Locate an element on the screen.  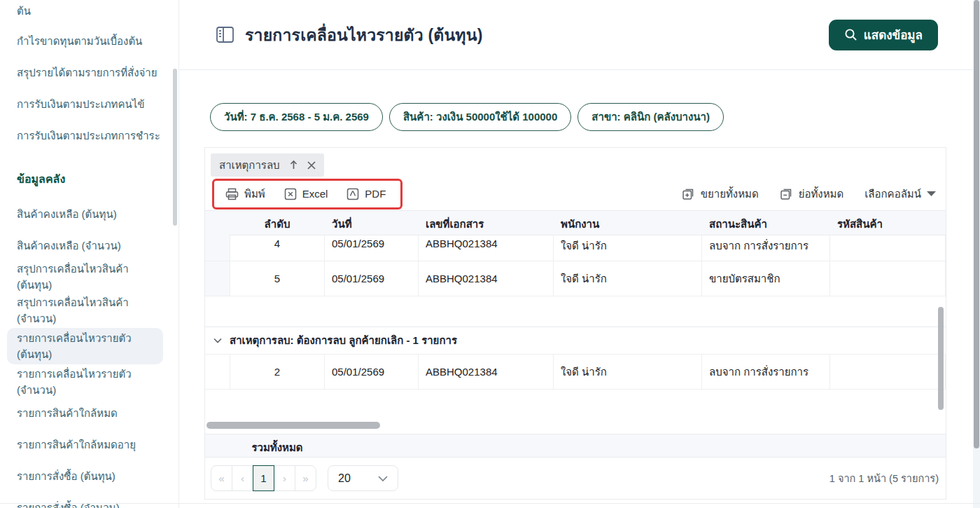
column-header-seq: ลำดับ is located at coordinates (277, 224).